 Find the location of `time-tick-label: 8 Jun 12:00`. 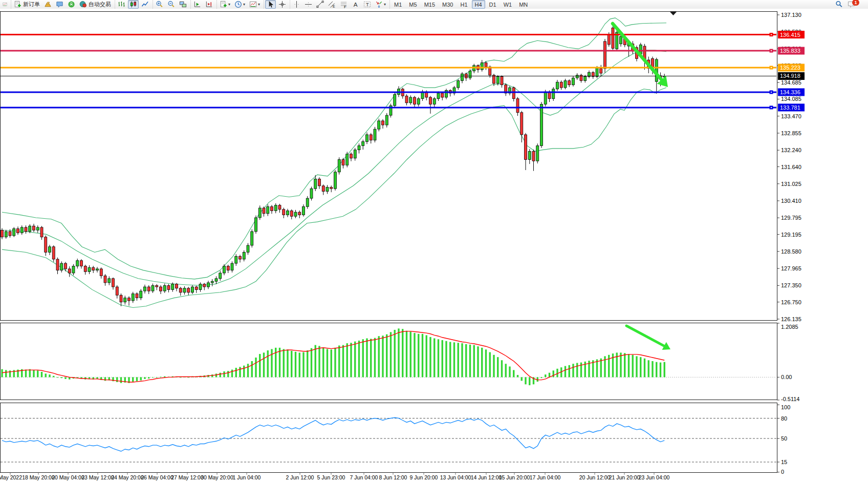

time-tick-label: 8 Jun 12:00 is located at coordinates (393, 477).